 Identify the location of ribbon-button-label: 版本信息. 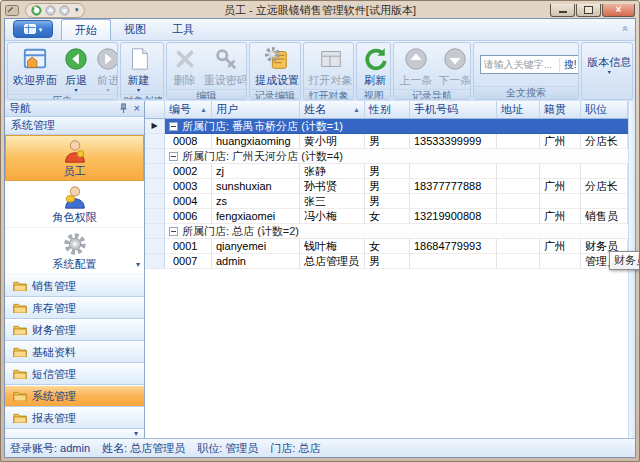
(609, 62).